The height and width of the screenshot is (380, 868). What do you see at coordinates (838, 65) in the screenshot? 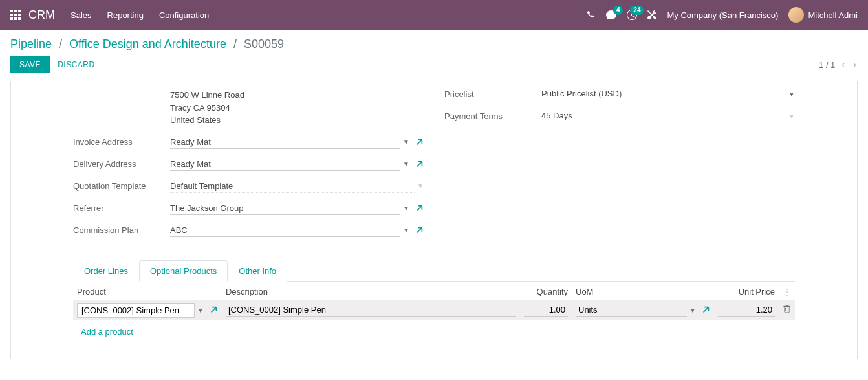
I see `pager: 1 / 1 ‹ ›` at bounding box center [838, 65].